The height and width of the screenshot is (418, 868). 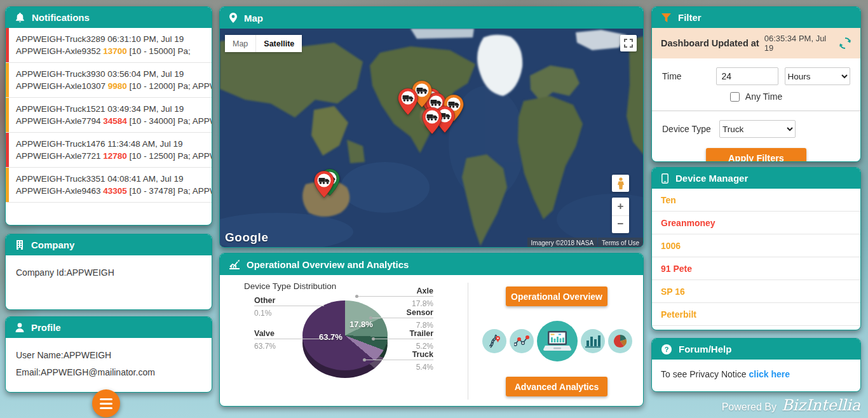 I want to click on profile-user-name: User Name:APPWEIGH, so click(x=109, y=356).